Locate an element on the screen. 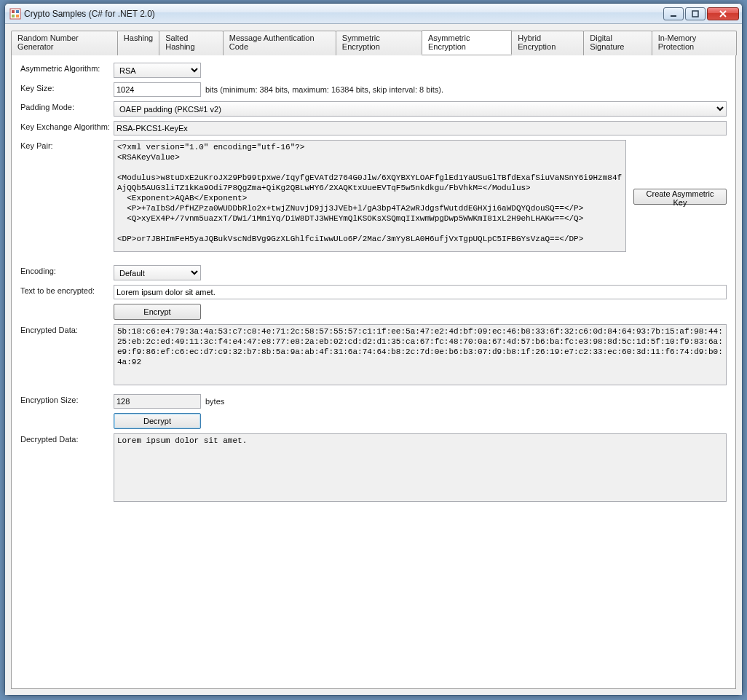 Image resolution: width=747 pixels, height=700 pixels. key-pair-label: Key Pair: is located at coordinates (67, 145).